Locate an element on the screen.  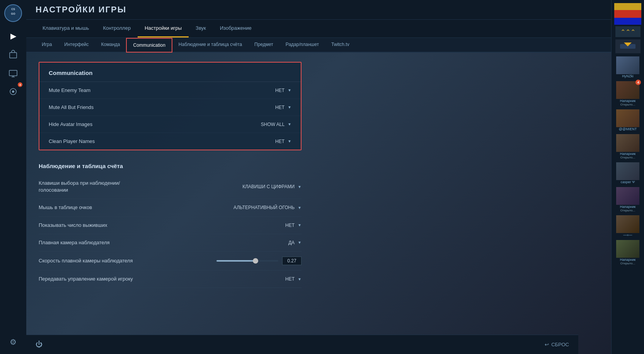
friend-partner-3-avatar is located at coordinates (628, 196).